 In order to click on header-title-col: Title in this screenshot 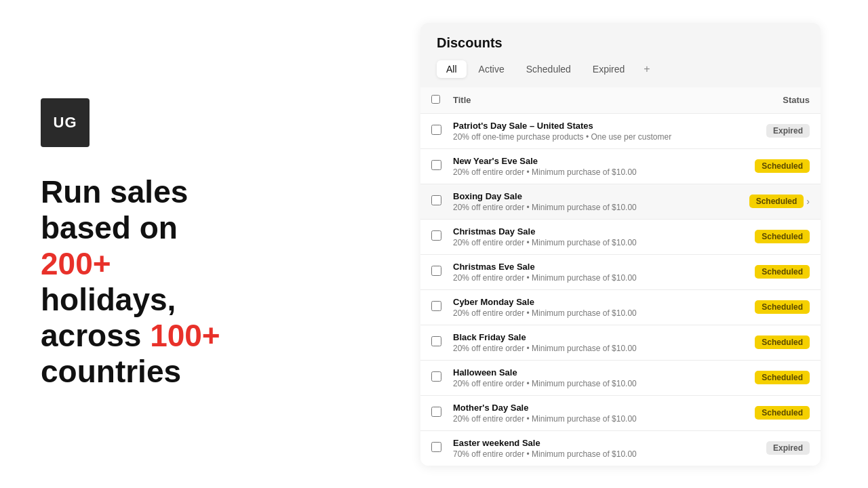, I will do `click(594, 100)`.